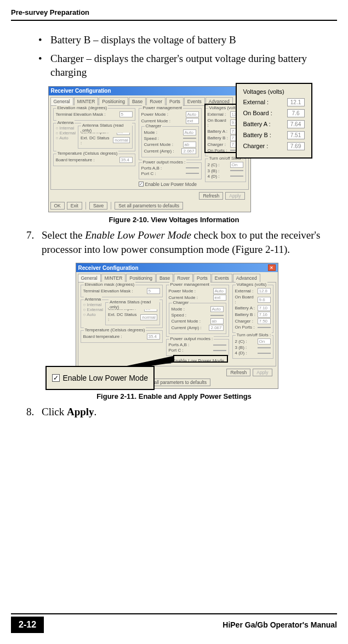 This screenshot has height=644, width=348. What do you see at coordinates (253, 309) in the screenshot?
I see `voltages-group: Voltages (volts) External :12.8 On Board…` at bounding box center [253, 309].